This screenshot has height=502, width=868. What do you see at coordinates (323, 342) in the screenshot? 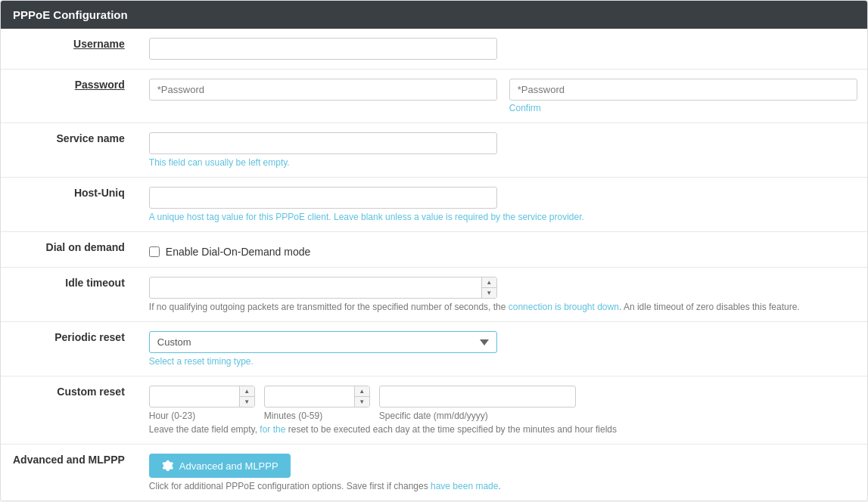
I see `periodic-reset-select: Custom Daily Weekly Monthly Disabled` at bounding box center [323, 342].